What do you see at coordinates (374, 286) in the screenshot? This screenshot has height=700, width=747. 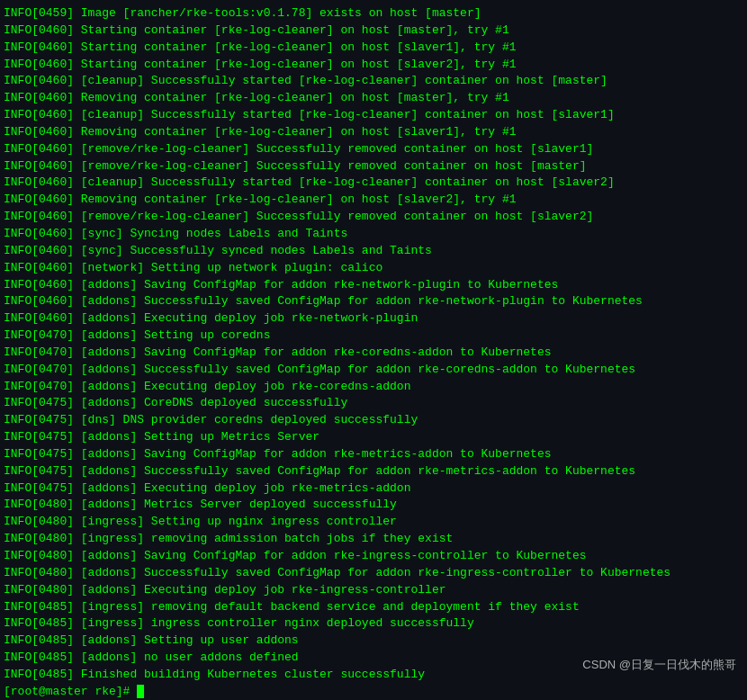 I see `terminal-line: INFO[0460] [addons] Saving ConfigMap for…` at bounding box center [374, 286].